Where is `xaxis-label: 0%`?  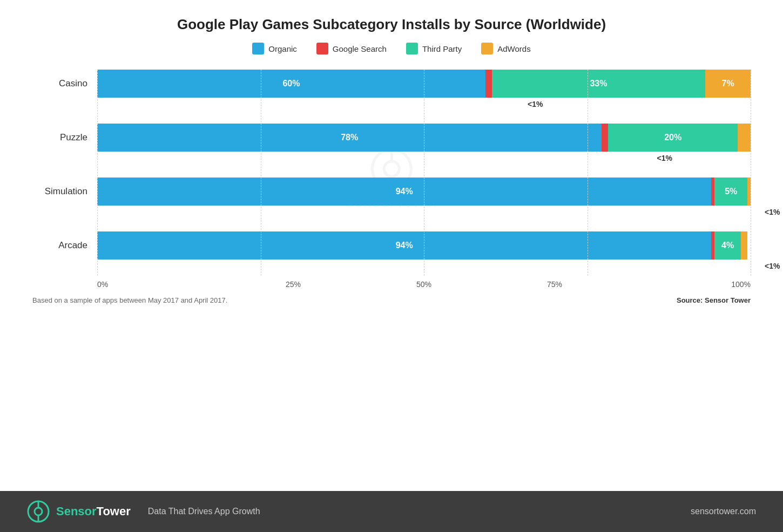
xaxis-label: 0% is located at coordinates (163, 284).